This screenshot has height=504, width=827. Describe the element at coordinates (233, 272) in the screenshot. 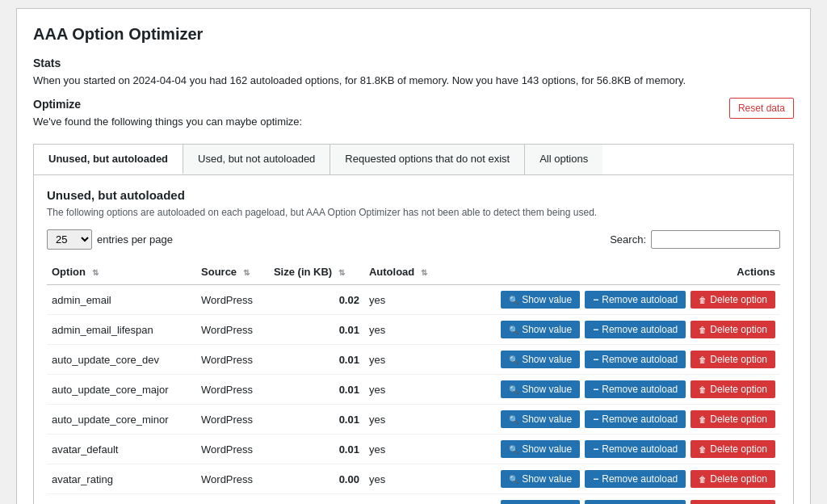

I see `col-source: Source ⇅` at that location.